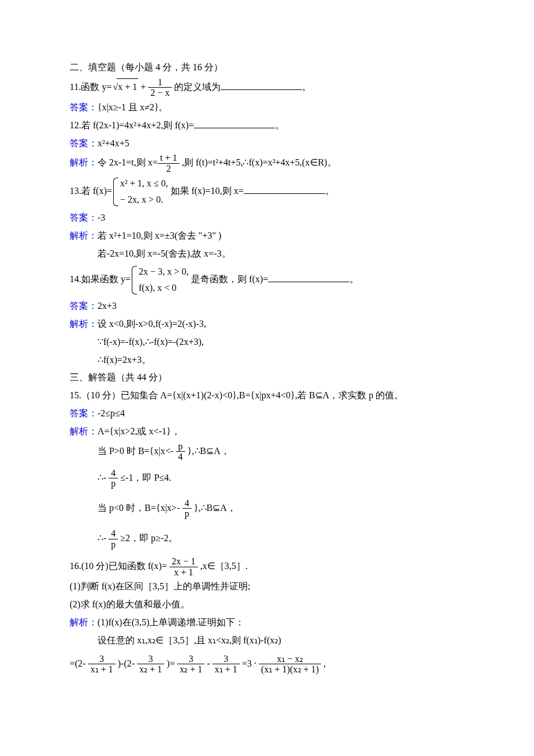  Describe the element at coordinates (160, 280) in the screenshot. I see `brace-icon: 2x − 3, x > 0,f(x), x < 0` at that location.